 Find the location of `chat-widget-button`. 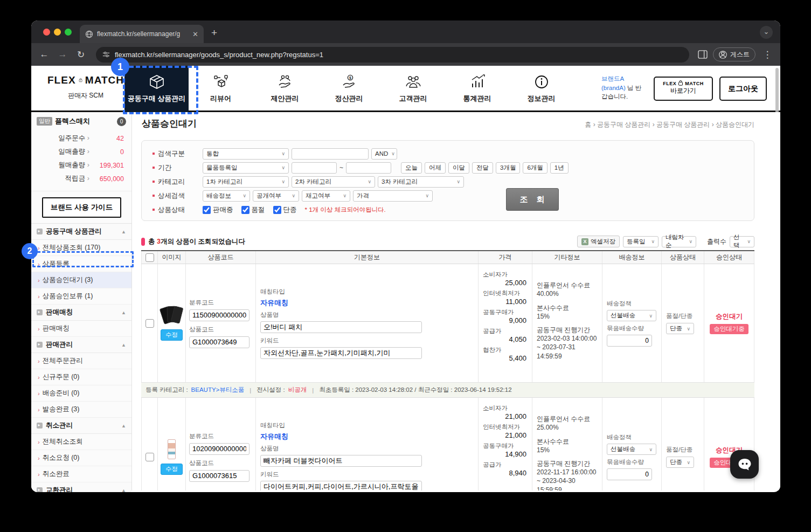

chat-widget-button is located at coordinates (745, 465).